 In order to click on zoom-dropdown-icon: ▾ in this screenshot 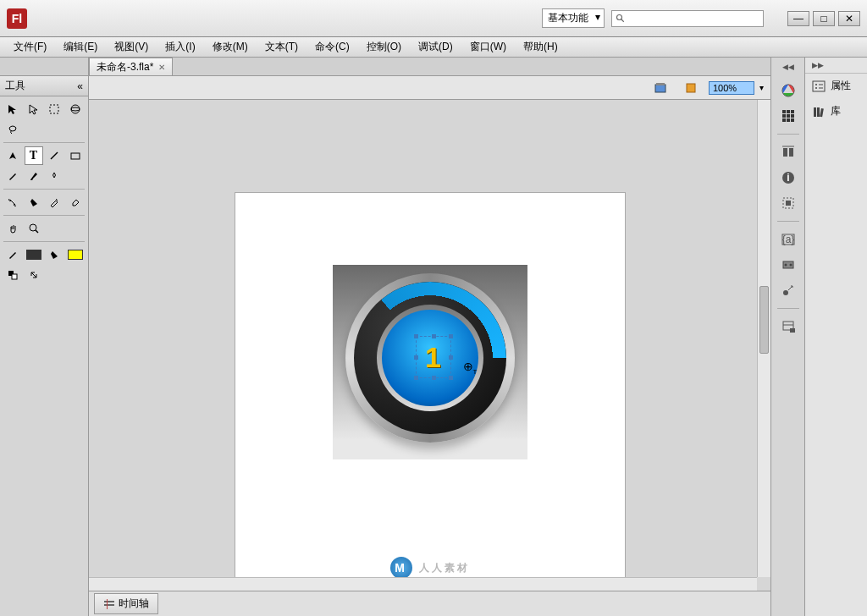, I will do `click(762, 88)`.